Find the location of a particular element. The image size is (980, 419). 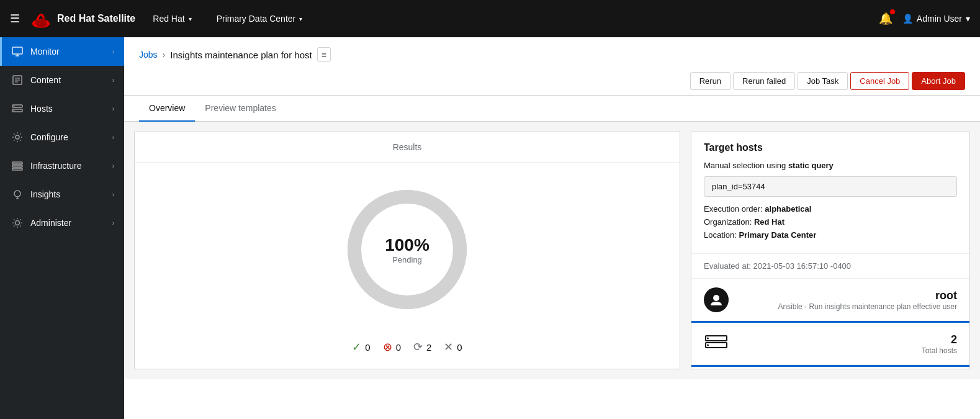

sidebar-item-insights: Insights › is located at coordinates (62, 194).